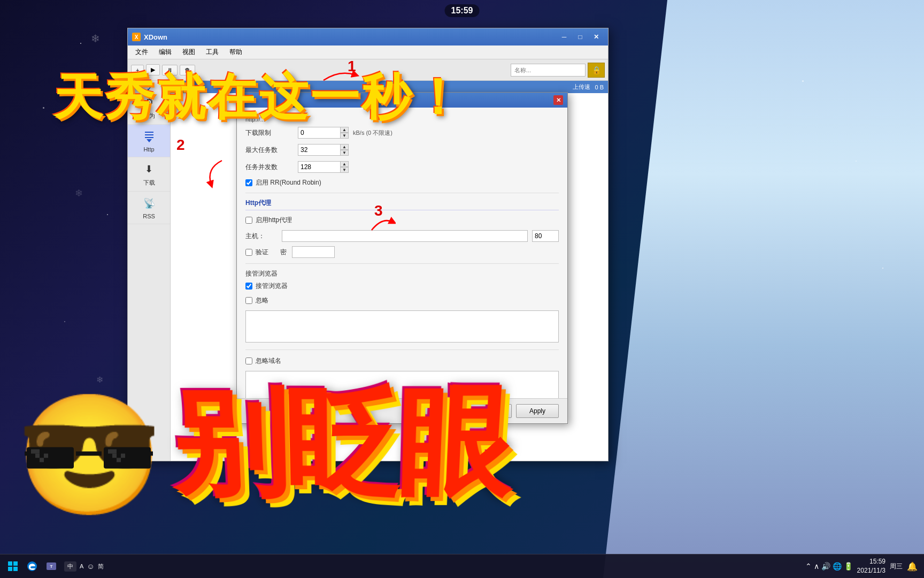  What do you see at coordinates (270, 150) in the screenshot?
I see `max-tasks-label: 最大任务数` at bounding box center [270, 150].